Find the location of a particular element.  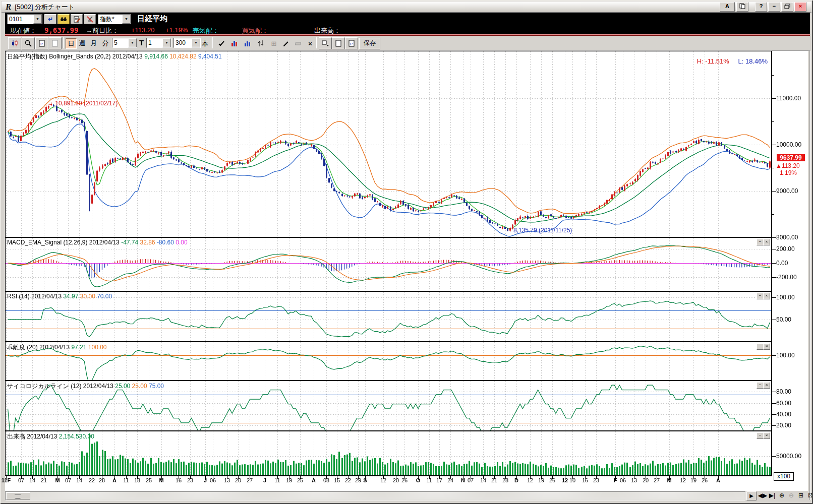

zoom-in-icon: ⊕ is located at coordinates (782, 495).